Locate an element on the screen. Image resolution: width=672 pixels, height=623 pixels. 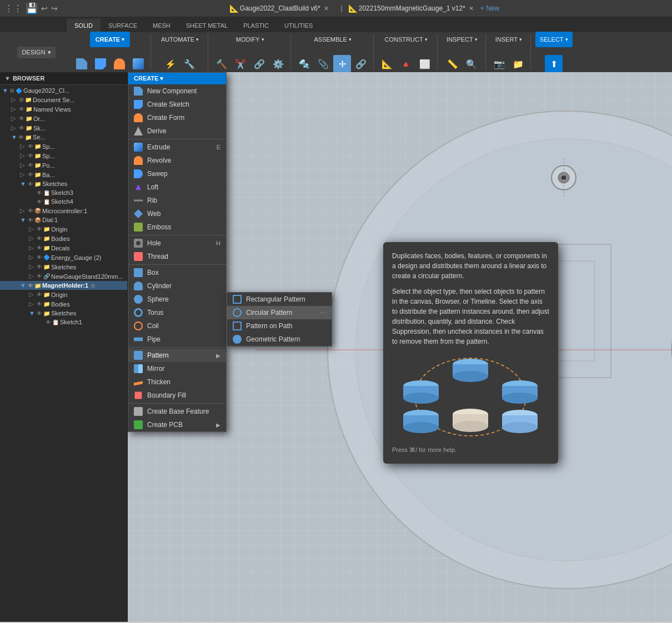
menu-item-torus: Torus is located at coordinates (177, 313).